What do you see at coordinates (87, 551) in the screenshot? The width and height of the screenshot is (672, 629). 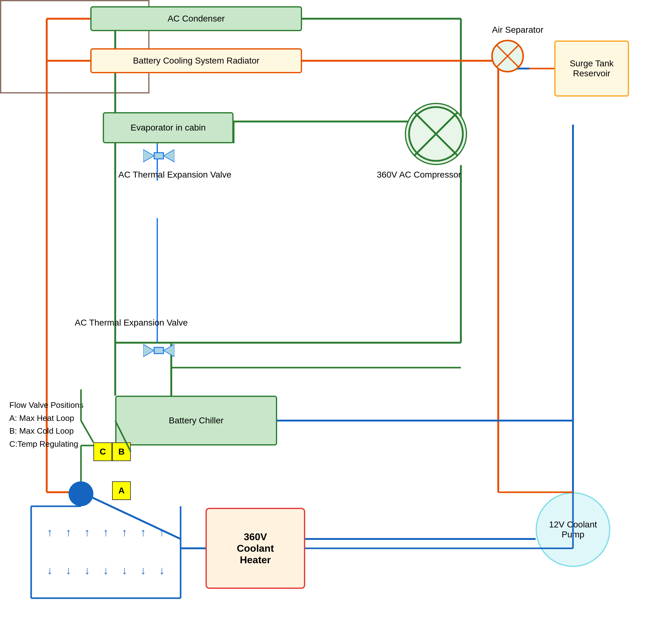 I see `arrow-pair-3: ↑ ↓` at bounding box center [87, 551].